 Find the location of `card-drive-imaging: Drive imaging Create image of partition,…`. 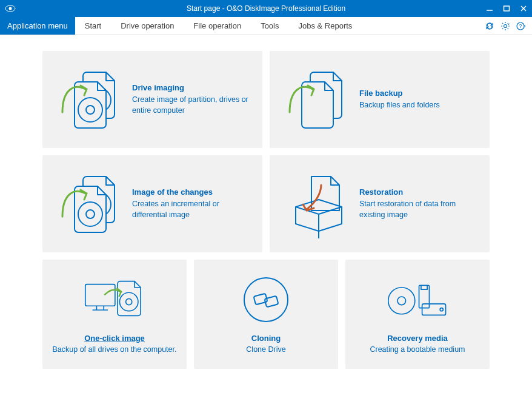

card-drive-imaging: Drive imaging Create image of partition,… is located at coordinates (153, 99).